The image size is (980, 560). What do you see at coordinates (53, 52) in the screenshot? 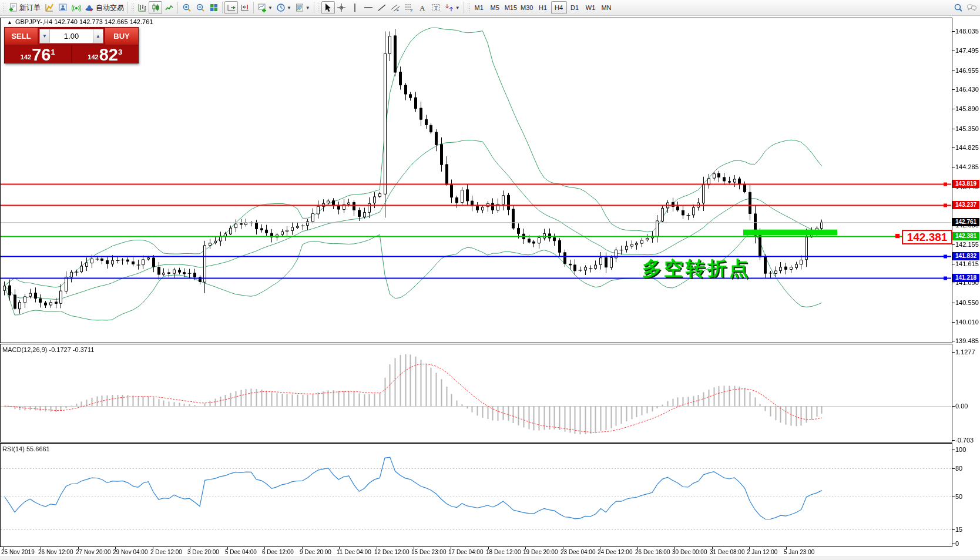
I see `sell-price-sup: 1` at bounding box center [53, 52].